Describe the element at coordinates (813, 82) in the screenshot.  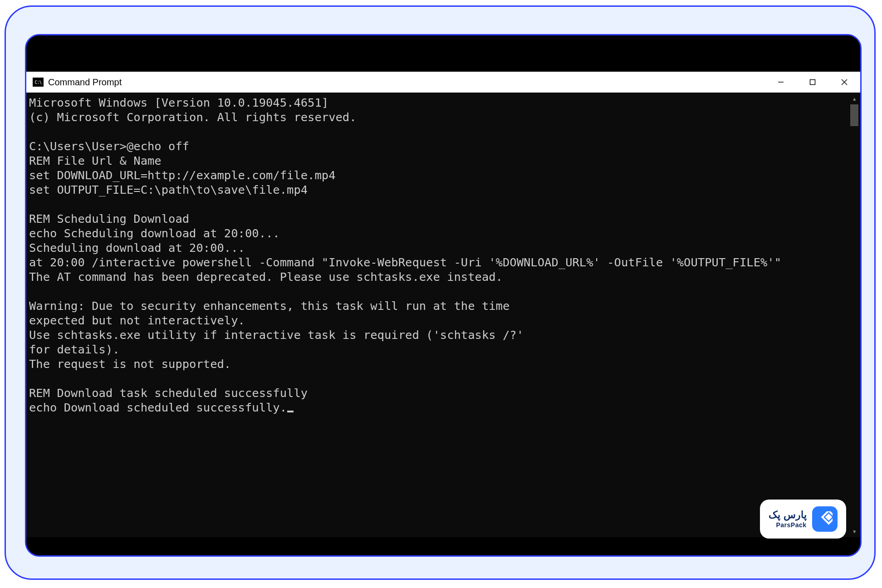
I see `maximize-button` at that location.